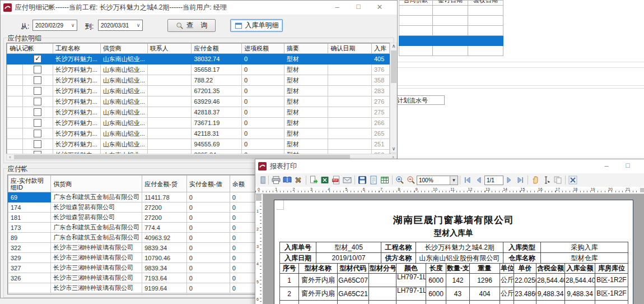  I want to click on payable-account-row: 174长沙坦森贸易有限公司2720000, so click(134, 208).